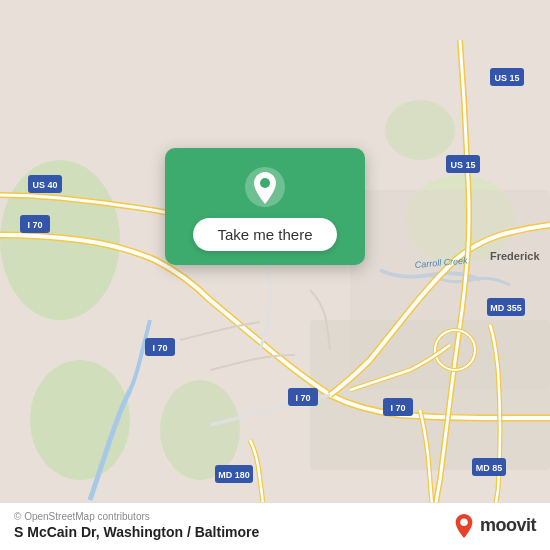 The width and height of the screenshot is (550, 550). Describe the element at coordinates (506, 308) in the screenshot. I see `svg-text: MD 355` at that location.